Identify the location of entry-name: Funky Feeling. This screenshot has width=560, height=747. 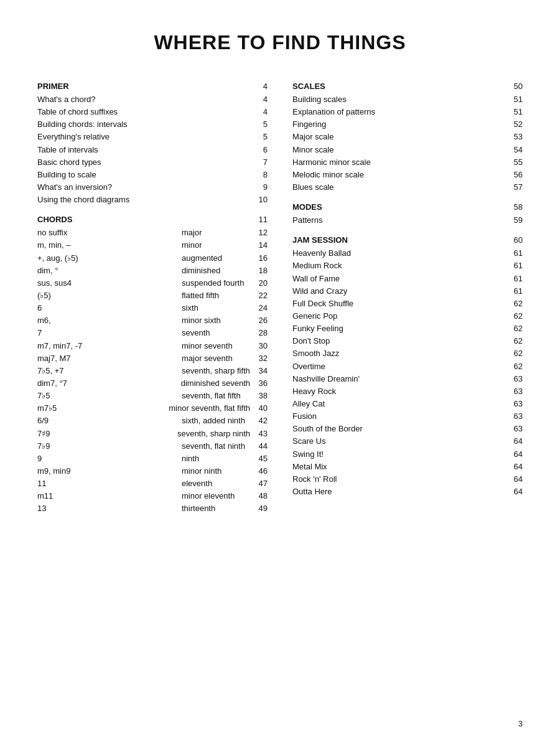
(399, 329).